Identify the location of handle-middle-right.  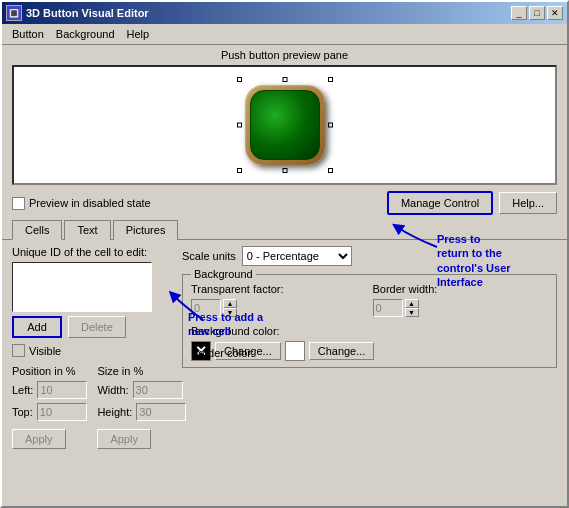
(330, 126).